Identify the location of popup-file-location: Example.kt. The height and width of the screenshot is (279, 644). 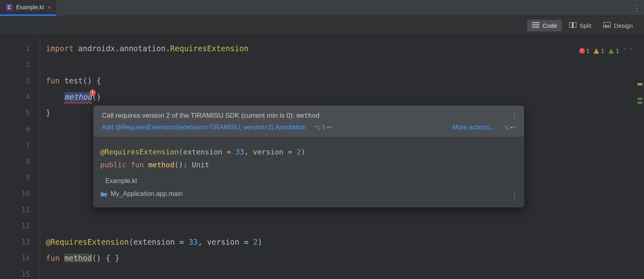
(309, 181).